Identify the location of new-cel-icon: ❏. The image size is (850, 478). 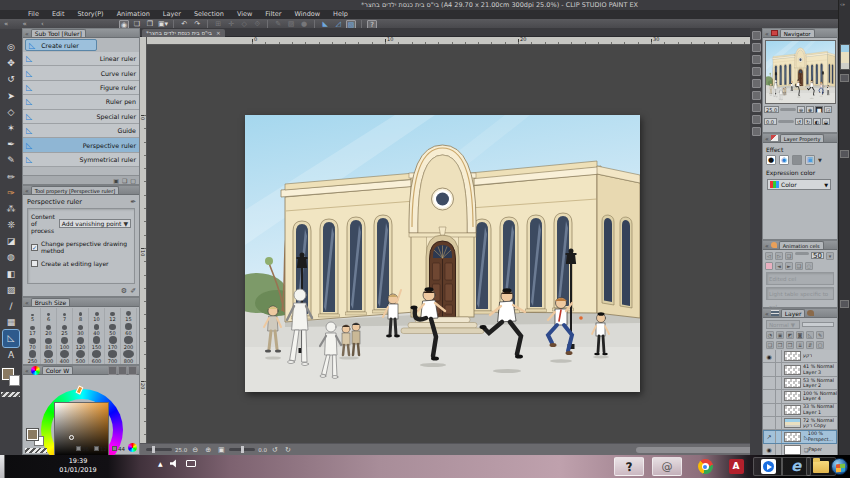
(789, 256).